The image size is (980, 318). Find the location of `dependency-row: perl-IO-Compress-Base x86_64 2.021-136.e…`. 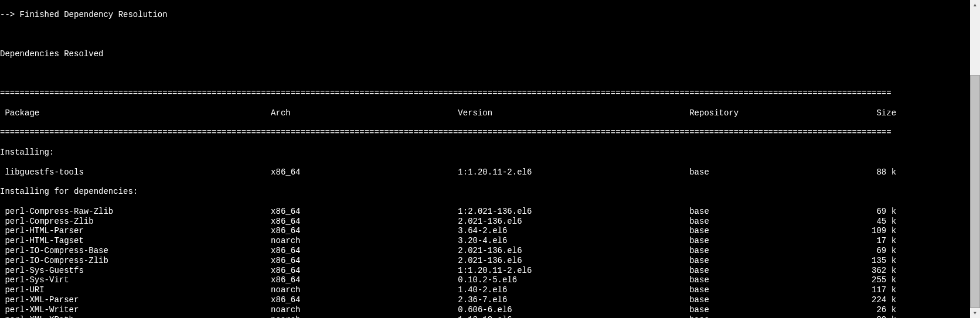

dependency-row: perl-IO-Compress-Base x86_64 2.021-136.e… is located at coordinates (455, 251).